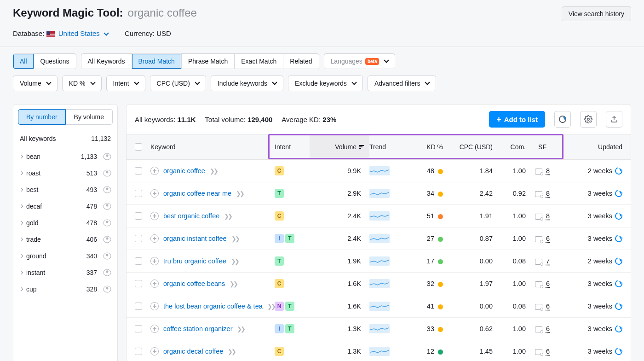 The image size is (644, 361). I want to click on keyword-link: best organic coffee, so click(191, 216).